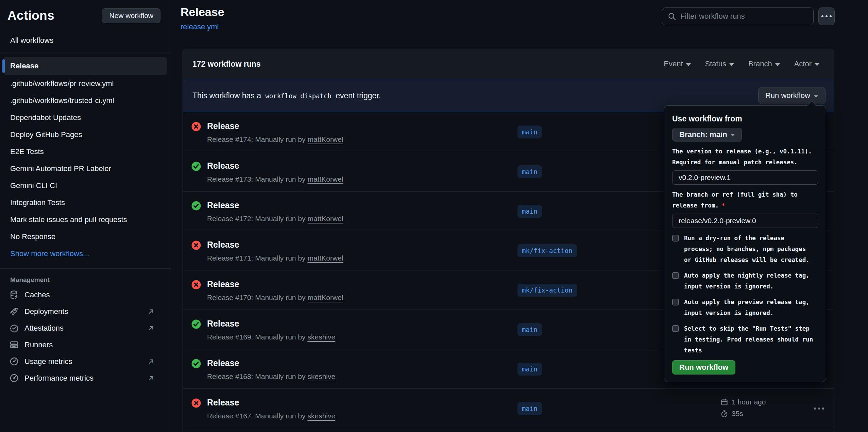  What do you see at coordinates (749, 249) in the screenshot?
I see `checkbox-label: Run a dry-run of the release process; no…` at bounding box center [749, 249].